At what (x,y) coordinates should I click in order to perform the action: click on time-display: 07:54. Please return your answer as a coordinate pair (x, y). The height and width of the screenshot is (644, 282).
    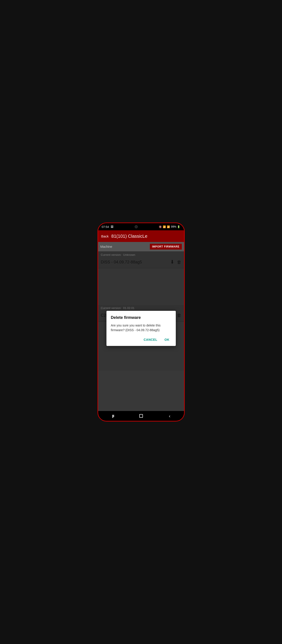
    Looking at the image, I should click on (106, 227).